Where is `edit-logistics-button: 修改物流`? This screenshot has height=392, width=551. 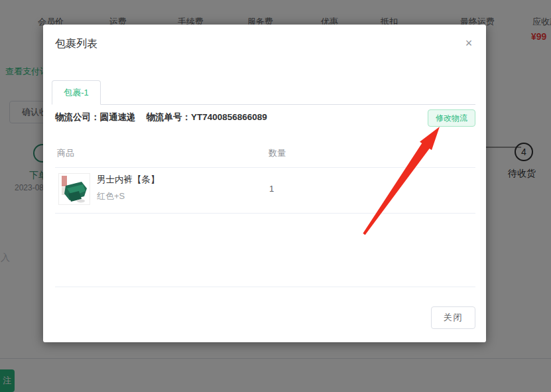 edit-logistics-button: 修改物流 is located at coordinates (452, 118).